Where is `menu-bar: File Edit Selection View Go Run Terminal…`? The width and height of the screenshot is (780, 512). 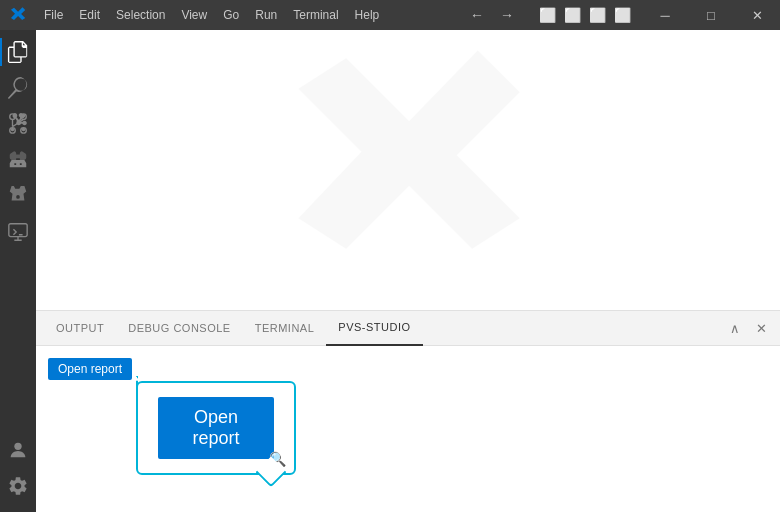 menu-bar: File Edit Selection View Go Run Terminal… is located at coordinates (212, 15).